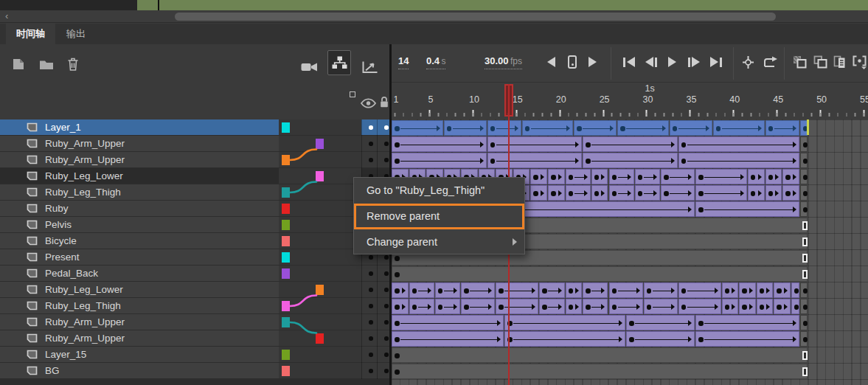 The image size is (868, 385). Describe the element at coordinates (339, 63) in the screenshot. I see `show-parenting-view-button` at that location.